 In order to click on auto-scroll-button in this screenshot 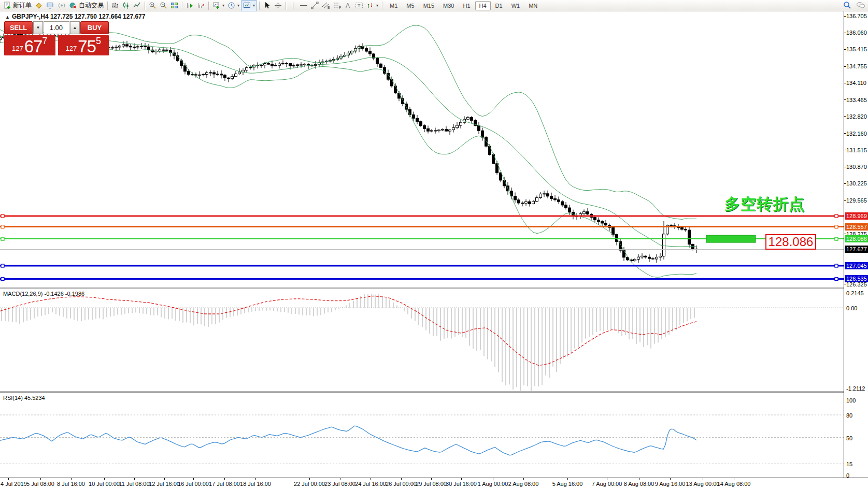, I will do `click(190, 6)`.